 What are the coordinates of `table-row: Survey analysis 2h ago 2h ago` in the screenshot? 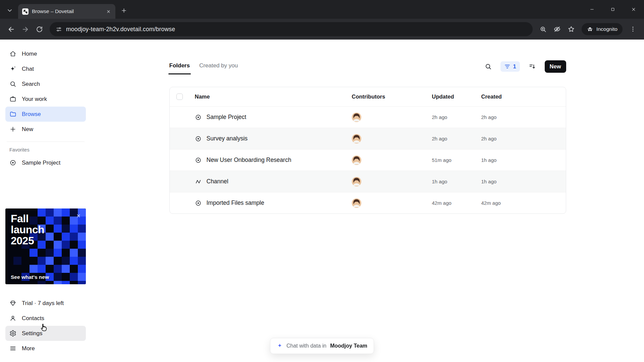 It's located at (368, 138).